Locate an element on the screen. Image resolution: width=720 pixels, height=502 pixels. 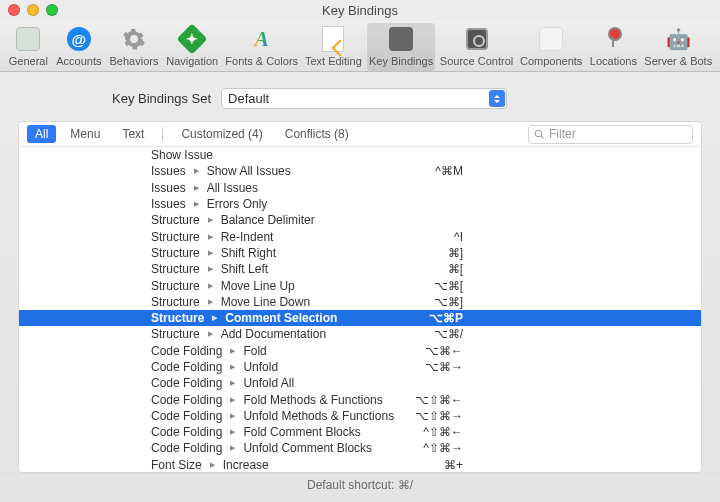
preferences-toolbar: General@AccountsBehaviors✦NavigationAFon… is located at coordinates (360, 46).